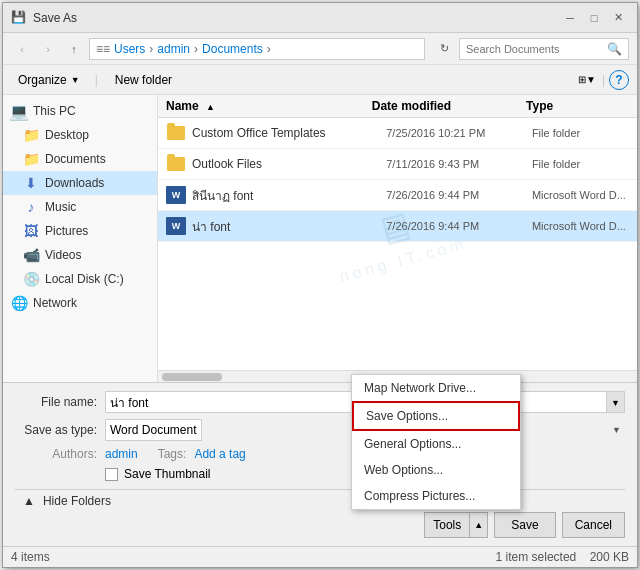 The height and width of the screenshot is (570, 640). Describe the element at coordinates (66, 231) in the screenshot. I see `sidebar-item-pictures-label: Pictures` at that location.